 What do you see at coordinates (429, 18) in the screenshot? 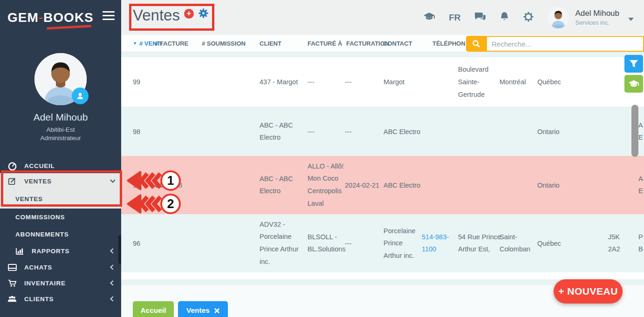
I see `academy-icon` at bounding box center [429, 18].